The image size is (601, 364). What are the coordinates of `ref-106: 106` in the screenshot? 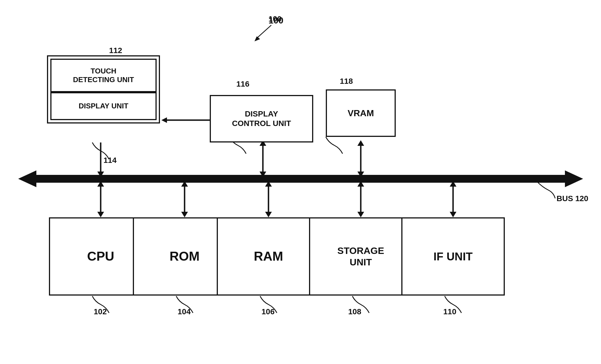 It's located at (268, 312).